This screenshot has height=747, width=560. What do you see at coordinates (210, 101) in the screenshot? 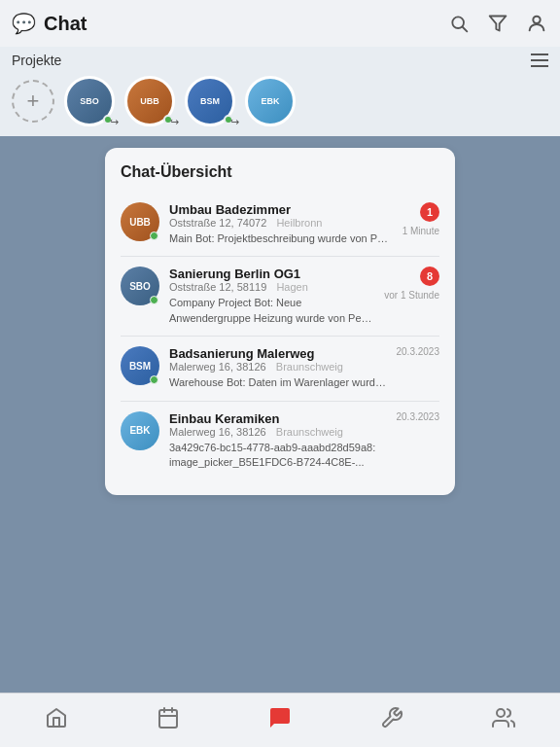
I see `project-avatar-bsm: BSM ↪` at bounding box center [210, 101].